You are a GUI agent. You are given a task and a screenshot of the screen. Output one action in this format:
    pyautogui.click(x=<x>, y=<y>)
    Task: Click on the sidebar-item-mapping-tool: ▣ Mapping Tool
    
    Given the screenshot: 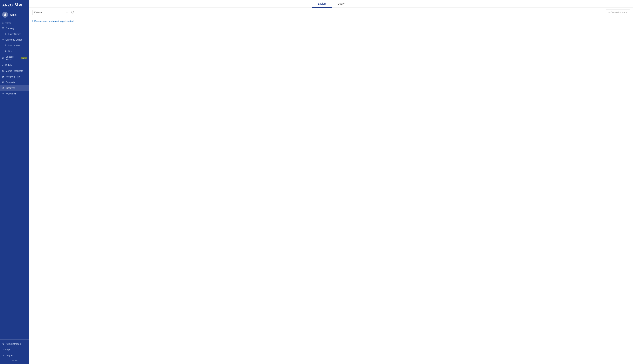 What is the action you would take?
    pyautogui.click(x=14, y=76)
    